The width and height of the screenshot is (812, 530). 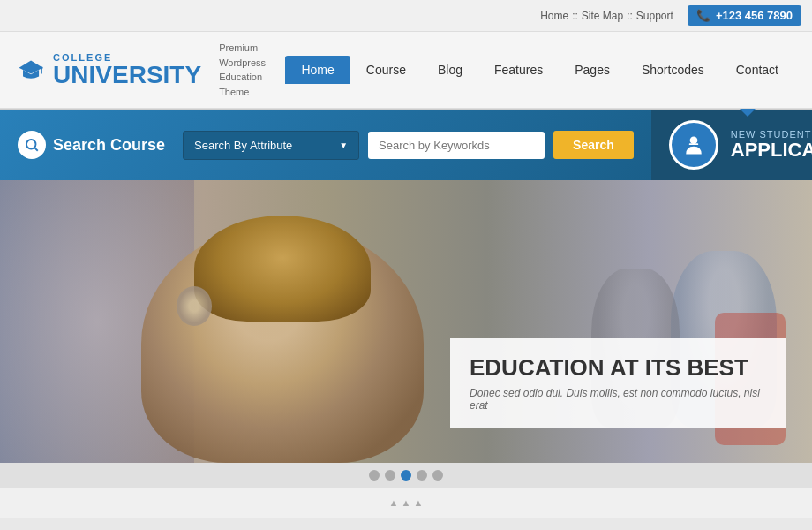 I want to click on nav-contact: Contact, so click(x=757, y=70).